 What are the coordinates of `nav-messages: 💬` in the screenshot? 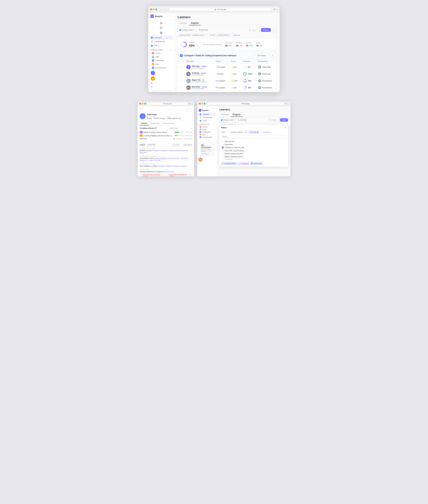 It's located at (161, 28).